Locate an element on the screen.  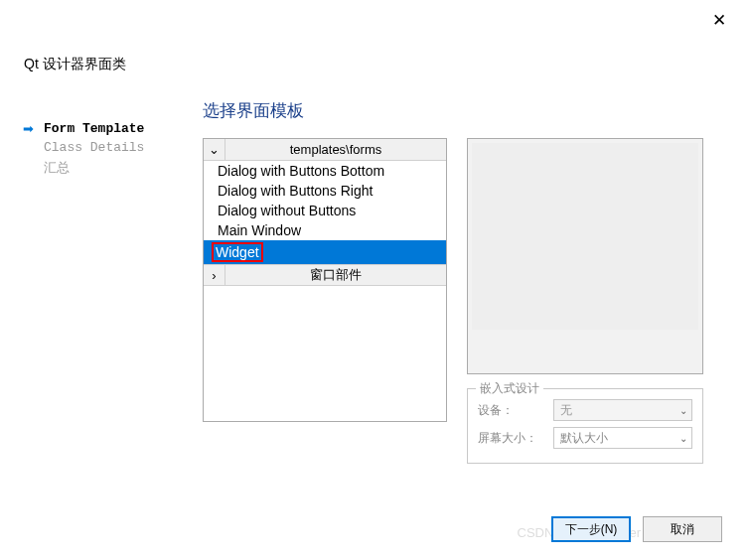
screensize-row: 屏幕大小： 默认大小 ⌄ is located at coordinates (585, 438).